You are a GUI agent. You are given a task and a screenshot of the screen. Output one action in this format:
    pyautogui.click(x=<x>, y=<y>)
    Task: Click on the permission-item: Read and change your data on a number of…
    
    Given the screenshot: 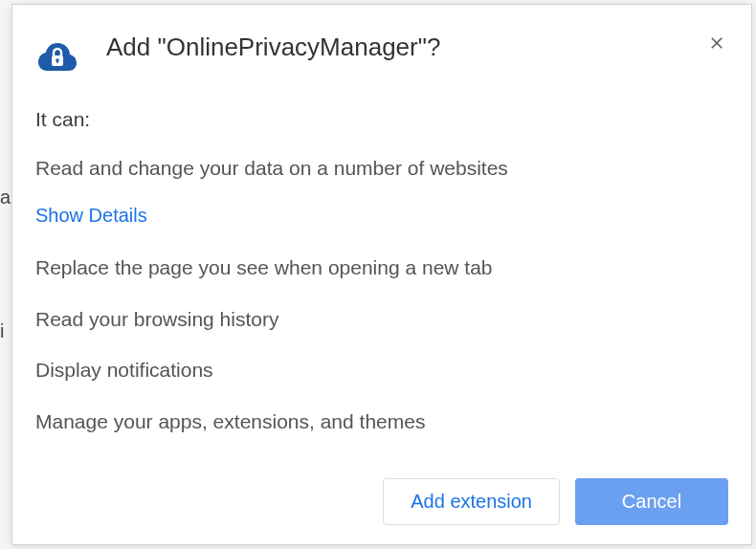 What is the action you would take?
    pyautogui.click(x=382, y=168)
    